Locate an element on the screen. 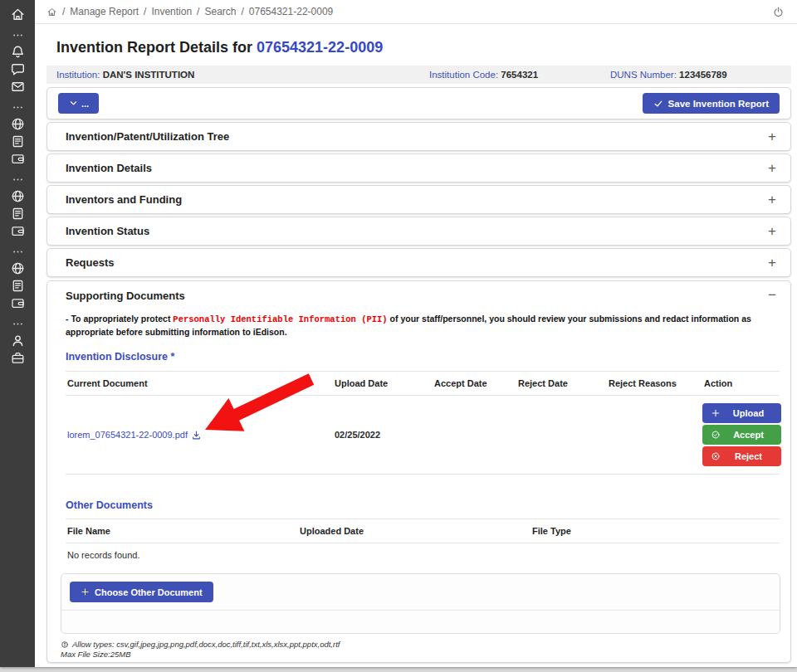  institution-label: Institution: is located at coordinates (78, 75).